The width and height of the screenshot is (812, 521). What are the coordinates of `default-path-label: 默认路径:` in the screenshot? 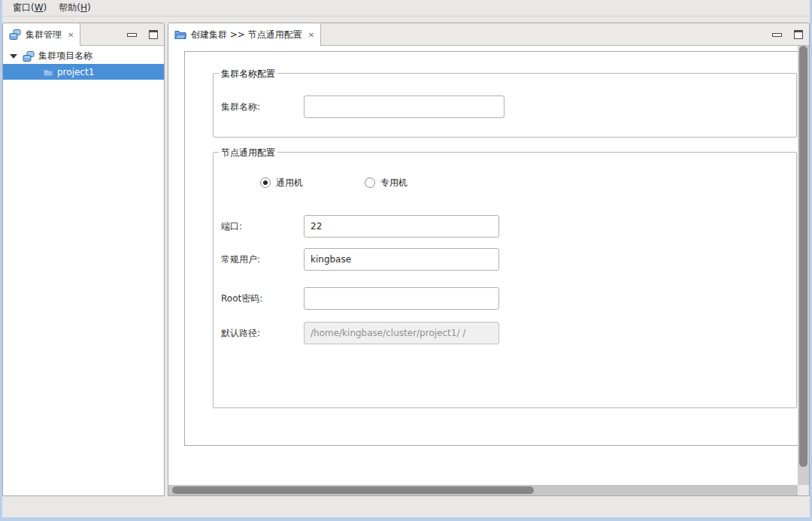 It's located at (262, 334).